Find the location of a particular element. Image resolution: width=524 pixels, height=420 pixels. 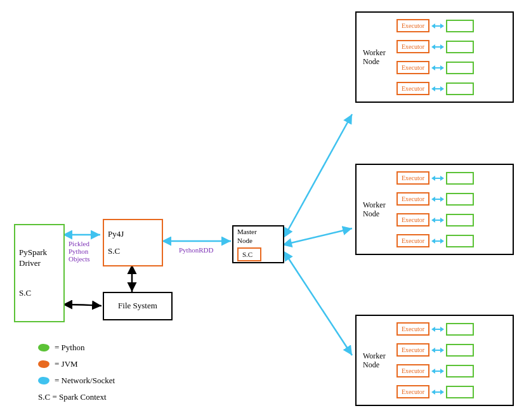

worker-node-3: Worker Node Executor Executor Executor E… is located at coordinates (435, 360).